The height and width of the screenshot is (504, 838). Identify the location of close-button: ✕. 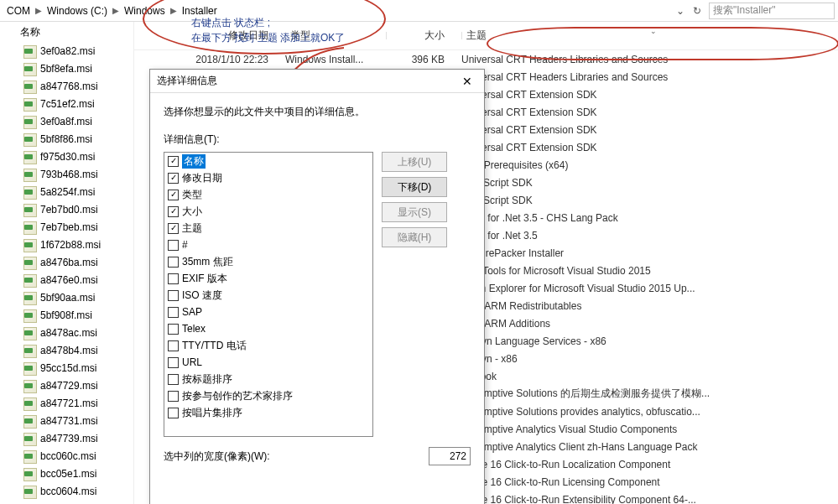
(467, 81).